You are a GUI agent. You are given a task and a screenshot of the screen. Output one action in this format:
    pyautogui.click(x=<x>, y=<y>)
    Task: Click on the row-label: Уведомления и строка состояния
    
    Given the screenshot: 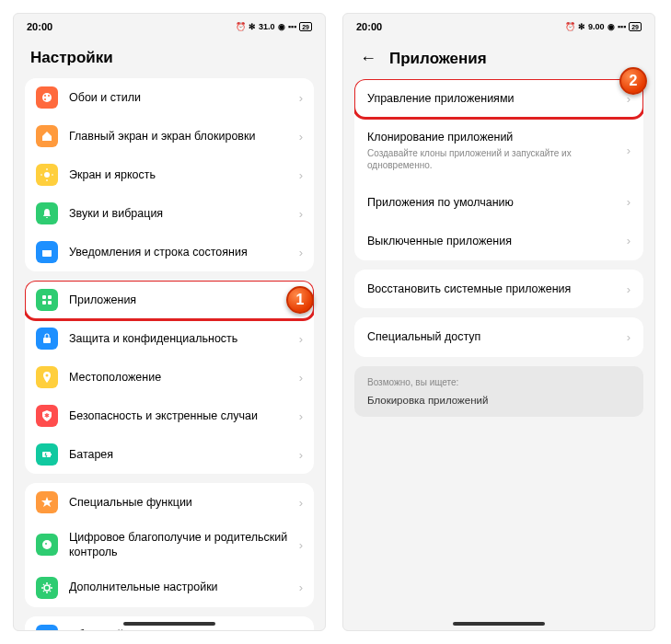 What is the action you would take?
    pyautogui.click(x=184, y=252)
    